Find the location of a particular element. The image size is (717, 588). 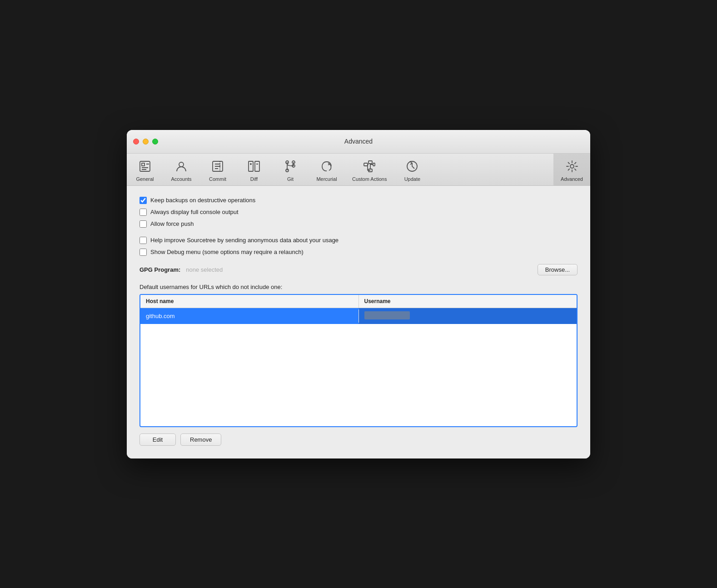

checkbox-force-push: Allow force push is located at coordinates (358, 224).